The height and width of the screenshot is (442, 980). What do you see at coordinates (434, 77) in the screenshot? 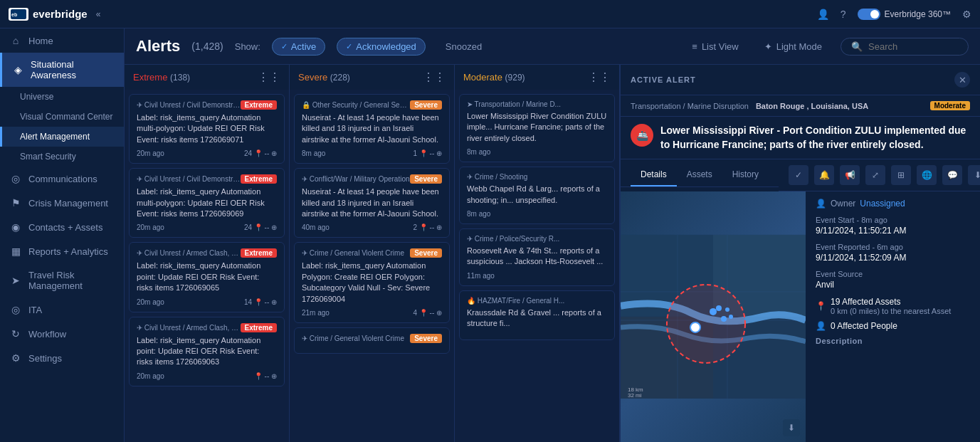
I see `severe-column-menu: ⋮⋮` at bounding box center [434, 77].